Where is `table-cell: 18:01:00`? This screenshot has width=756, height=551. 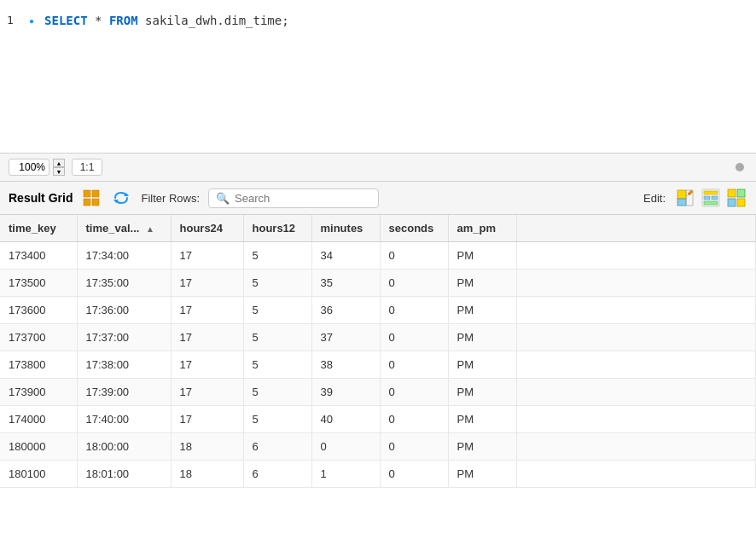
table-cell: 18:01:00 is located at coordinates (124, 474).